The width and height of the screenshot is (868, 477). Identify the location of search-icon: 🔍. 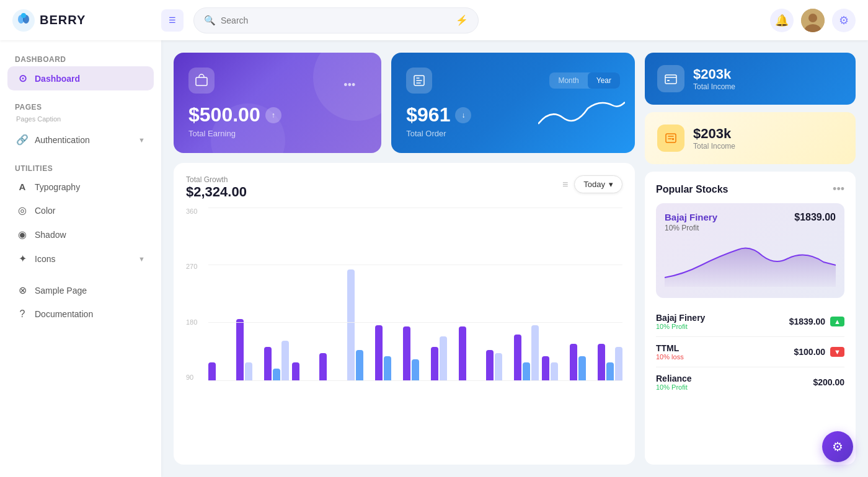
(210, 20).